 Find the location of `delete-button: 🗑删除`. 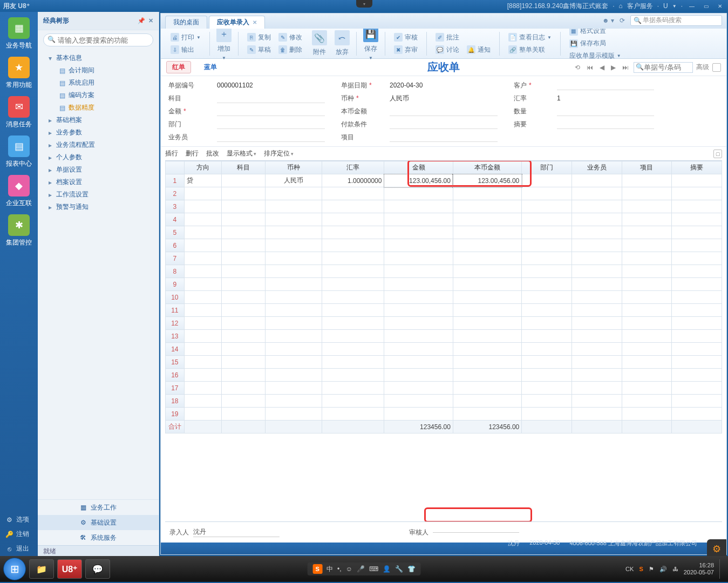

delete-button: 🗑删除 is located at coordinates (290, 50).